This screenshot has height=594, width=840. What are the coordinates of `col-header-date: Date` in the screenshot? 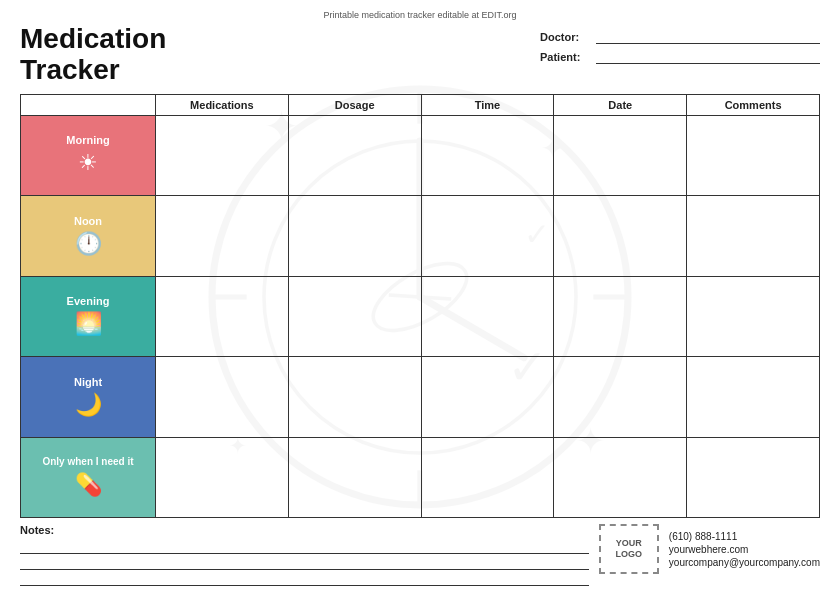 It's located at (620, 105).